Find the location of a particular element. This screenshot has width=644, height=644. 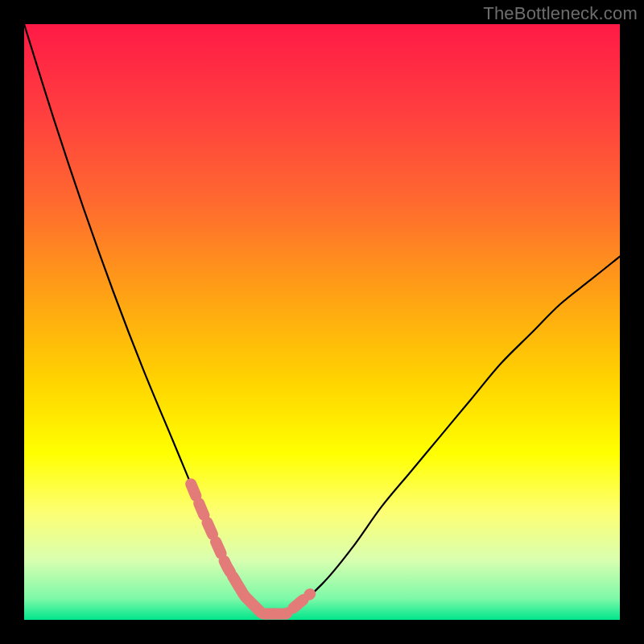

highlight-group is located at coordinates (250, 549).